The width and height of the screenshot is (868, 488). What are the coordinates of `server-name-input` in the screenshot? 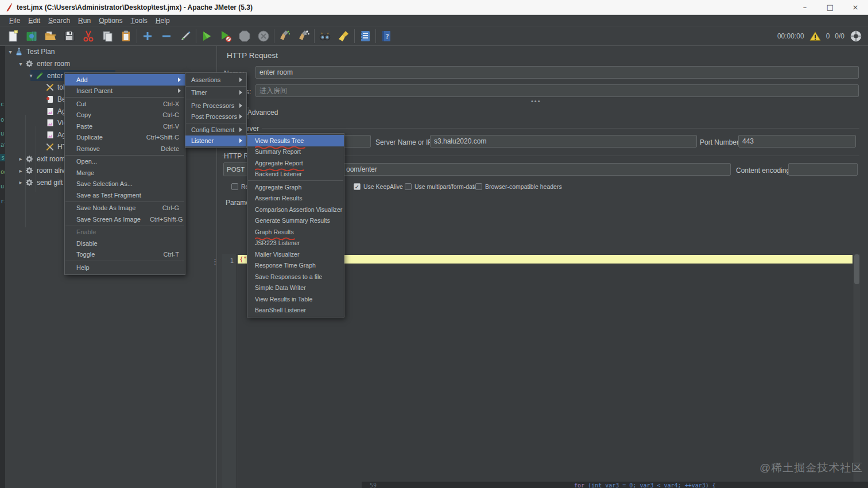 It's located at (564, 141).